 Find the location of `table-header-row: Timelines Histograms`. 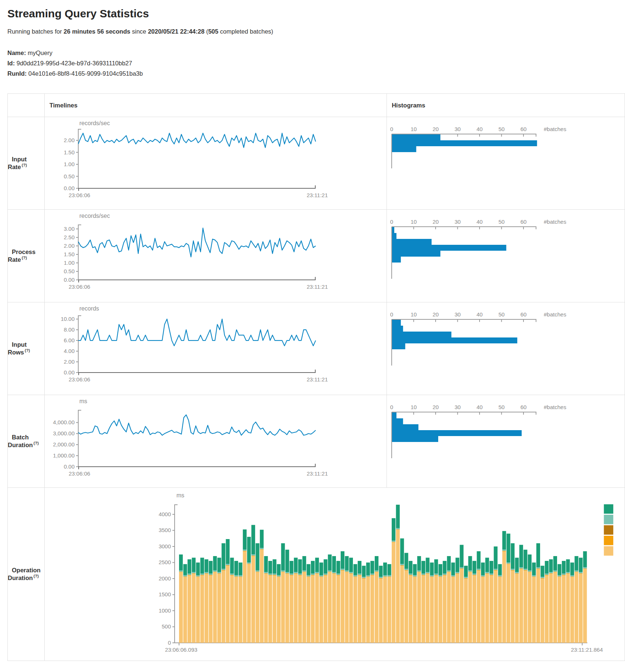

table-header-row: Timelines Histograms is located at coordinates (316, 106).